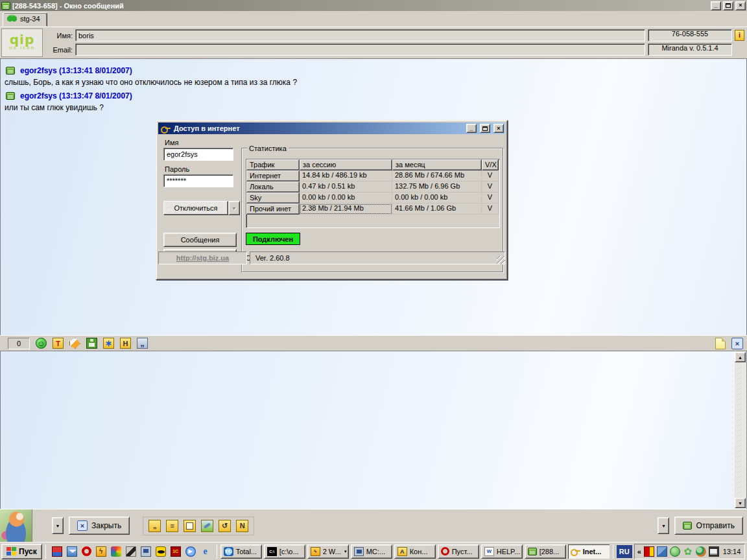  What do you see at coordinates (663, 526) in the screenshot?
I see `send-options-dropdown: ▼` at bounding box center [663, 526].